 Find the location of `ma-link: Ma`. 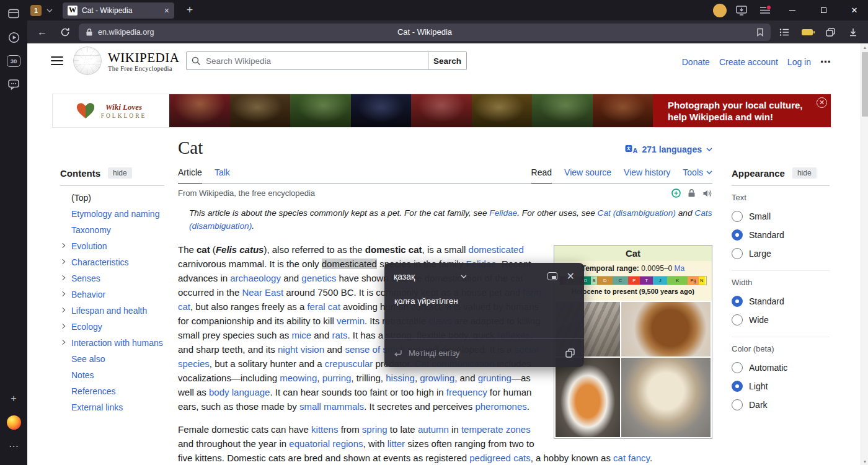

ma-link: Ma is located at coordinates (680, 268).